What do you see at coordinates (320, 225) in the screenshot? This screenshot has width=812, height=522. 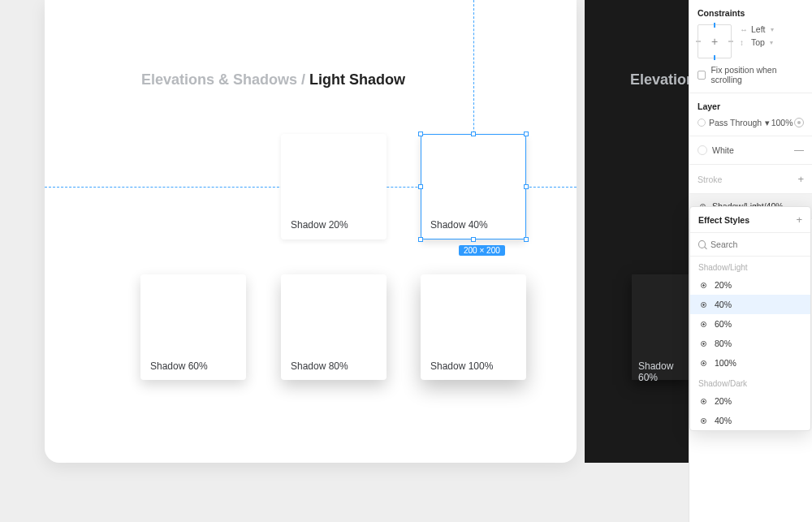 I see `card-label-20: Shadow 20%` at bounding box center [320, 225].